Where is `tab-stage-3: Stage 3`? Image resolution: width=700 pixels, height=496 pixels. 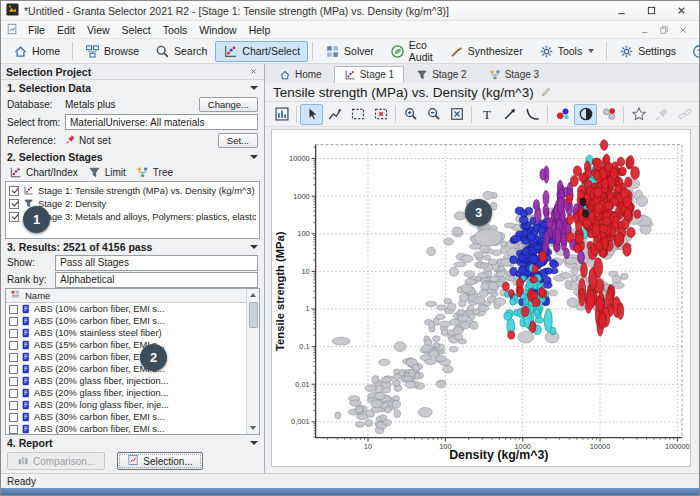 tab-stage-3: Stage 3 is located at coordinates (514, 74).